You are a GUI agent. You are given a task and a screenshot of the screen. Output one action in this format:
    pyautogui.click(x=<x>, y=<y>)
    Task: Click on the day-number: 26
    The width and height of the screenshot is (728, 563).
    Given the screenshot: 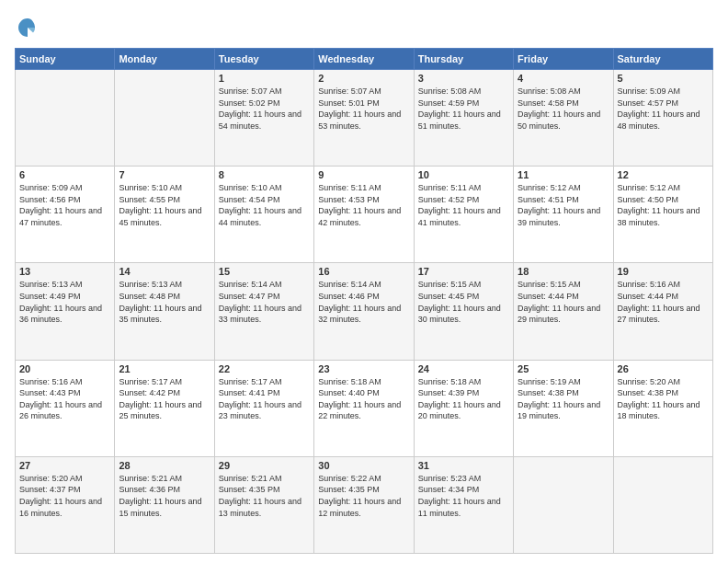 What is the action you would take?
    pyautogui.click(x=664, y=369)
    